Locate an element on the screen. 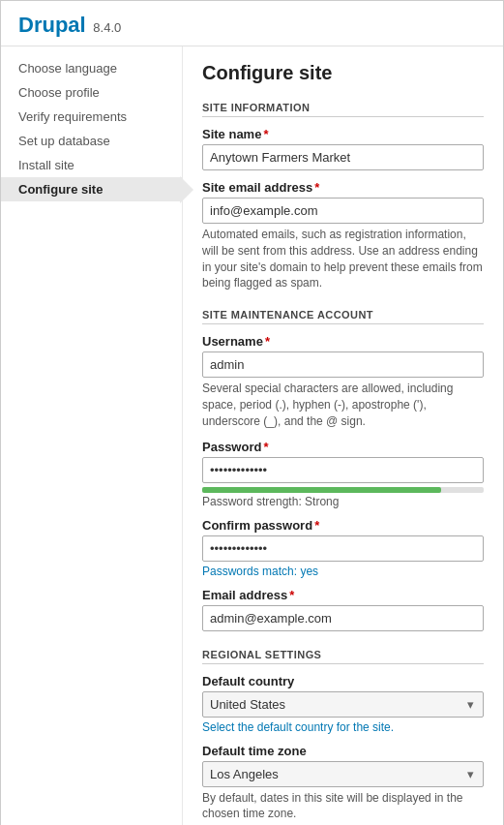  admin-email-label: Email address* is located at coordinates (342, 595).